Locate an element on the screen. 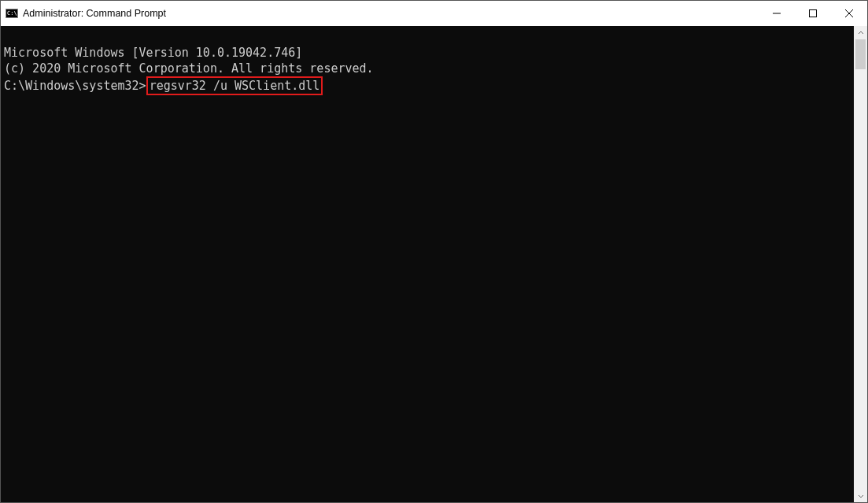  close-icon is located at coordinates (849, 13).